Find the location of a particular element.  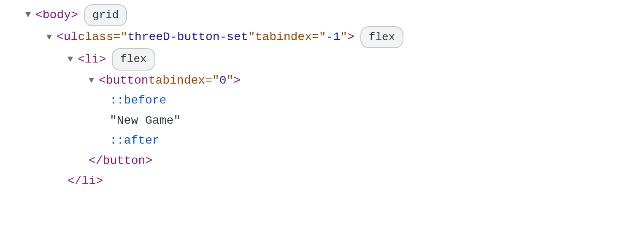

tree-row: </button> is located at coordinates (322, 161).